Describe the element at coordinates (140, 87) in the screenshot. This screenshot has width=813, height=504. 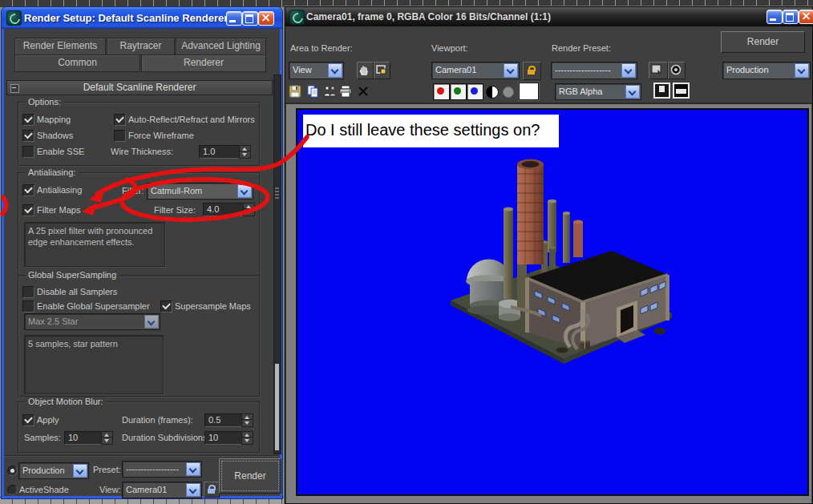
I see `rollout-title: Default Scanline Renderer` at that location.